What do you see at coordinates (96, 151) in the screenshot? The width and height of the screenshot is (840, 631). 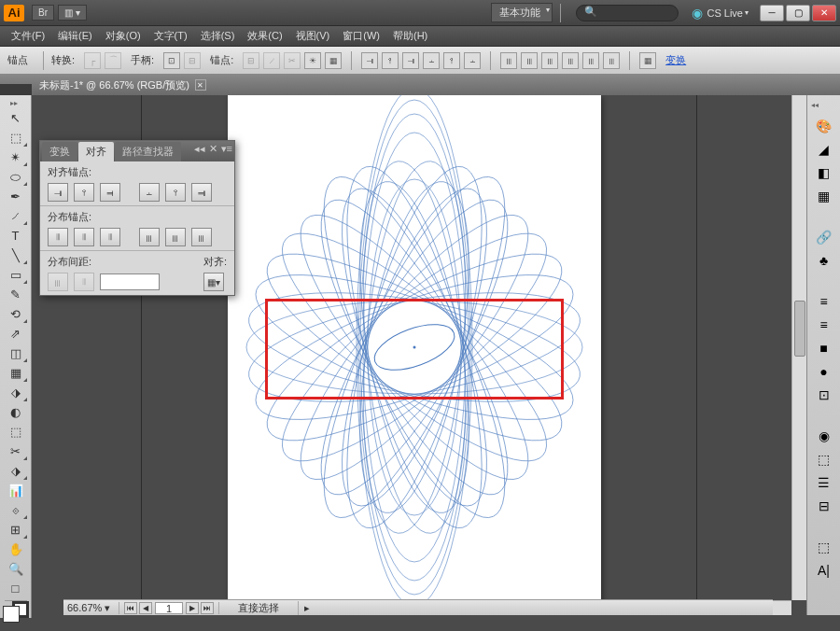 I see `tab-align: 对齐` at bounding box center [96, 151].